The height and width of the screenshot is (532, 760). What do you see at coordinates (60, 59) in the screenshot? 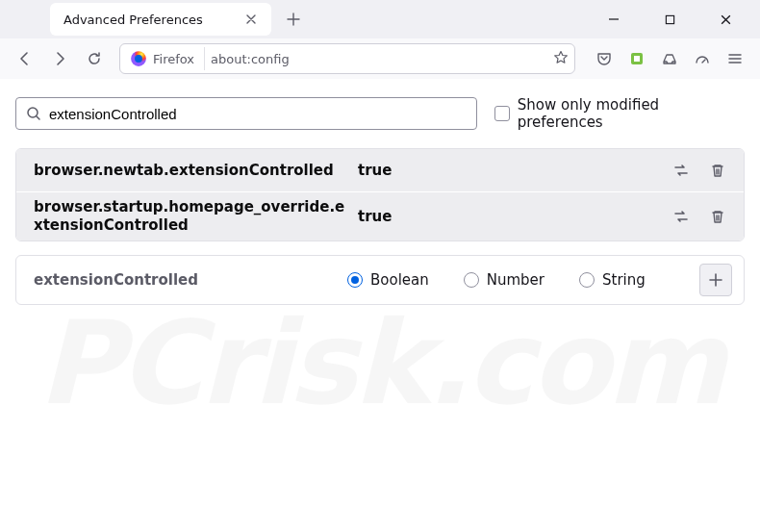
I see `forward-button` at bounding box center [60, 59].